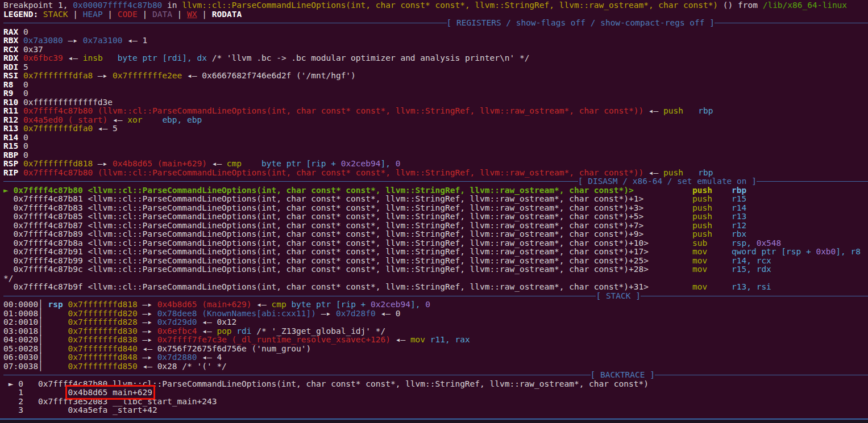  I want to click on stack-row: 03:0018│ 0x7fffffffd830 —▸ 0x6efbc4 ◂— p…, so click(435, 332).